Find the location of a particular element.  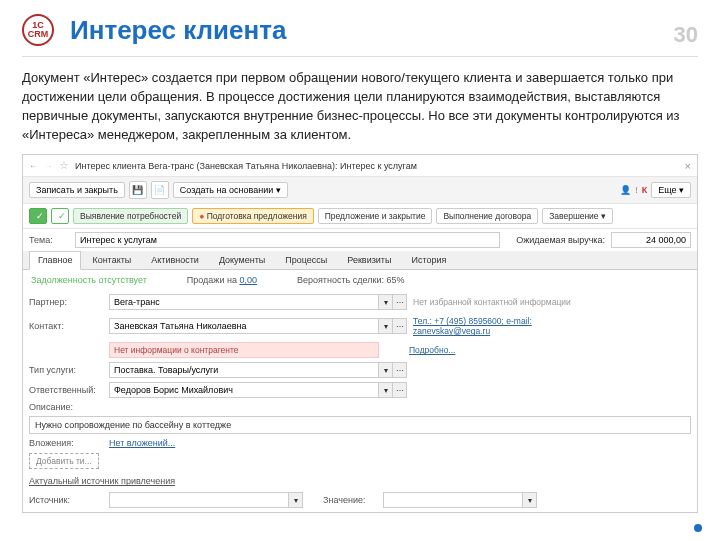

stage-check-done: ✓ is located at coordinates (38, 216).